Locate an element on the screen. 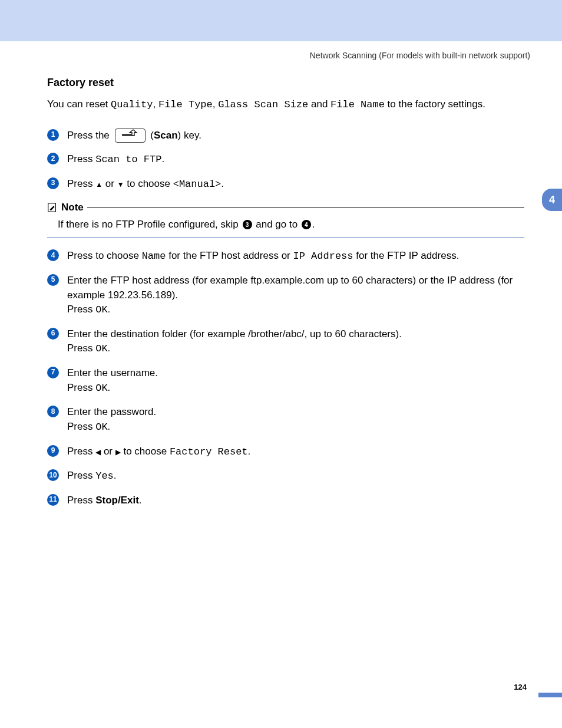 The height and width of the screenshot is (728, 562). text: Enter the username. is located at coordinates (113, 373).